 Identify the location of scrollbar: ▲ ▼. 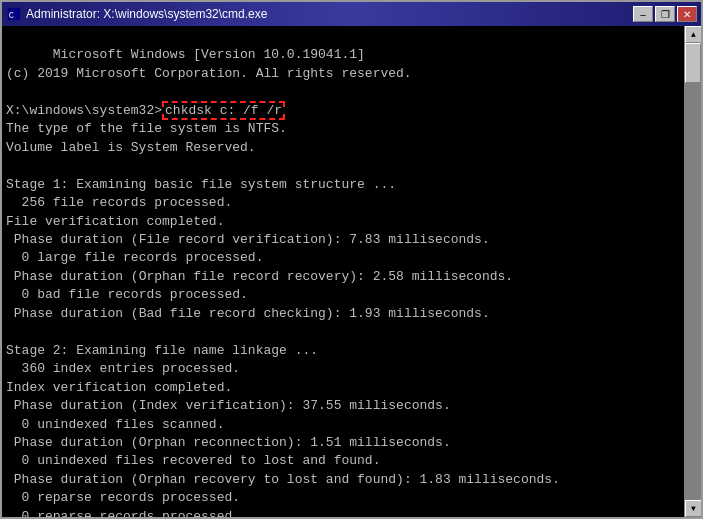
(692, 272).